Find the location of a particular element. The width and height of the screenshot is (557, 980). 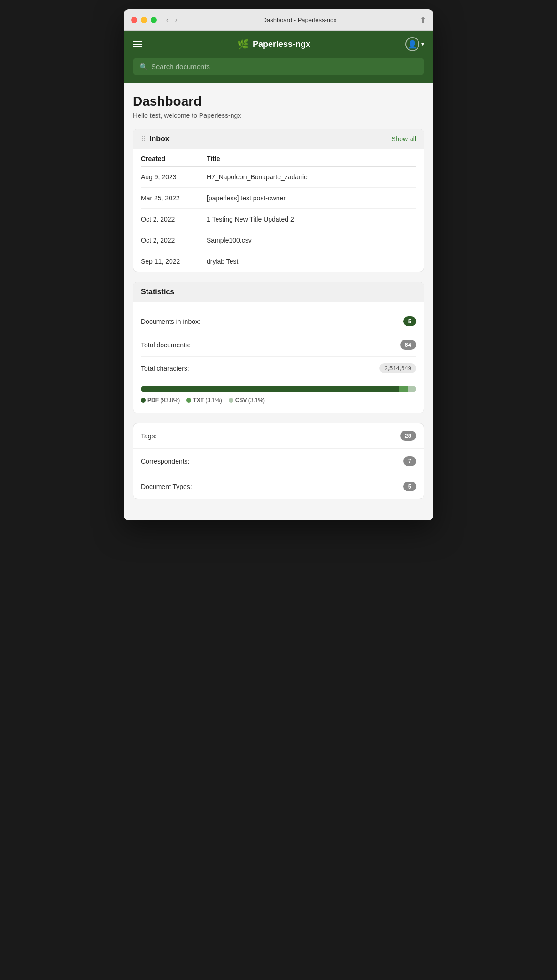

table-row: Aug 9, 2023 H7_Napoleon_Bonaparte_zadani… is located at coordinates (278, 177).